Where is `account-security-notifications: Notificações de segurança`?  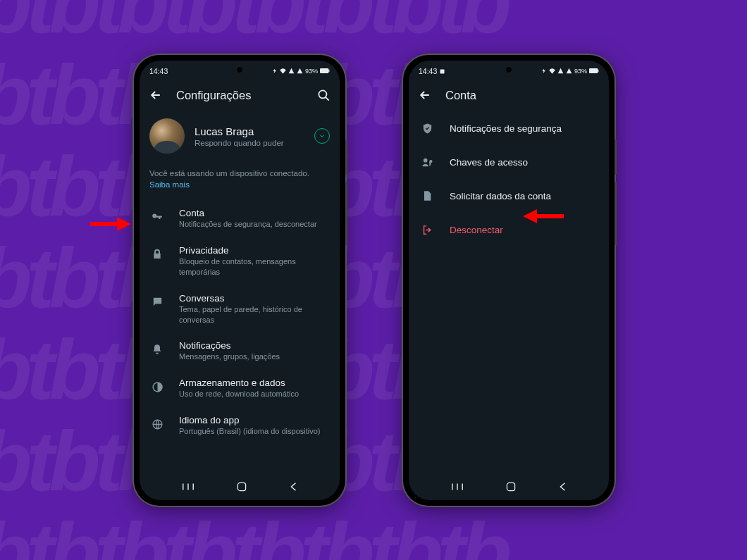 account-security-notifications: Notificações de segurança is located at coordinates (509, 128).